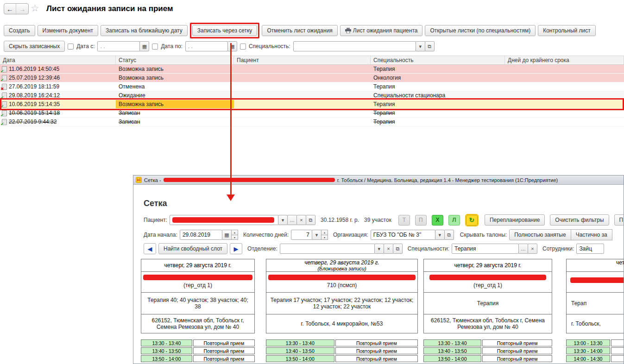  Describe the element at coordinates (590, 249) in the screenshot. I see `staff-input: Зайц` at that location.